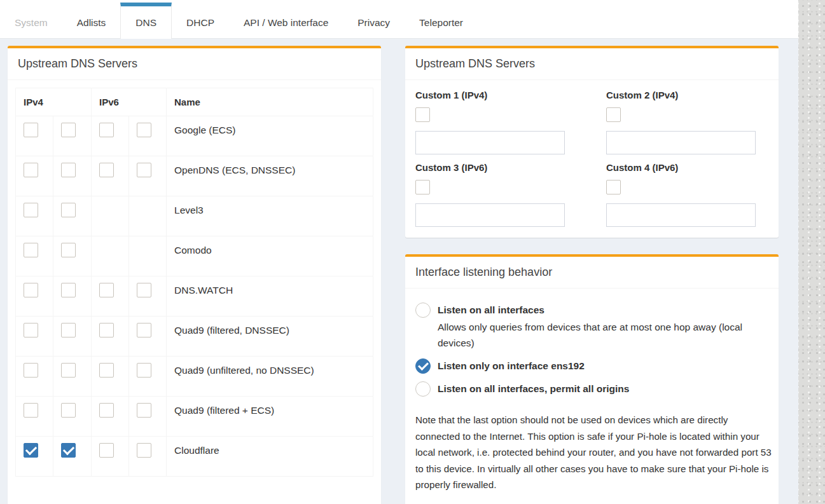 The image size is (825, 504). What do you see at coordinates (441, 20) in the screenshot?
I see `tab-teleporter: Teleporter` at bounding box center [441, 20].